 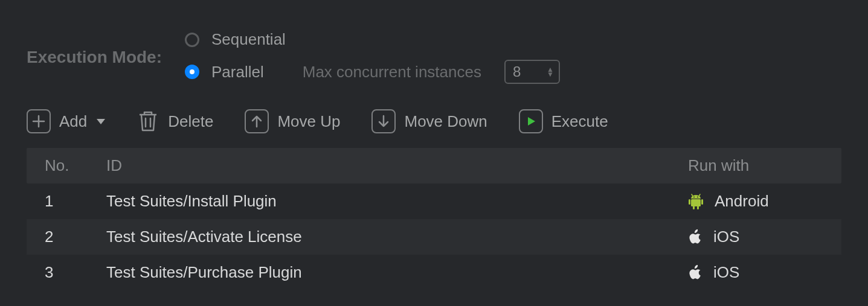 What do you see at coordinates (106, 57) in the screenshot?
I see `execution-mode-label: Execution Mode:` at bounding box center [106, 57].